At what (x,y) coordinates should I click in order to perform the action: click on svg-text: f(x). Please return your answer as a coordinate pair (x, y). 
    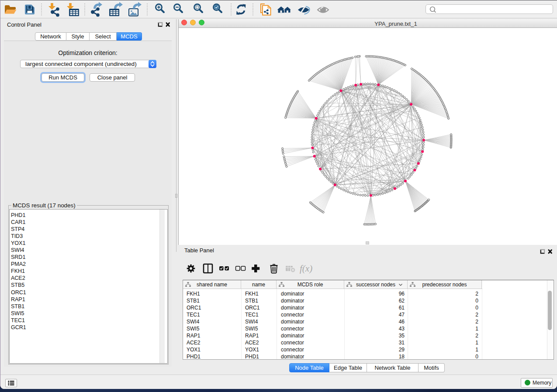
    Looking at the image, I should click on (306, 268).